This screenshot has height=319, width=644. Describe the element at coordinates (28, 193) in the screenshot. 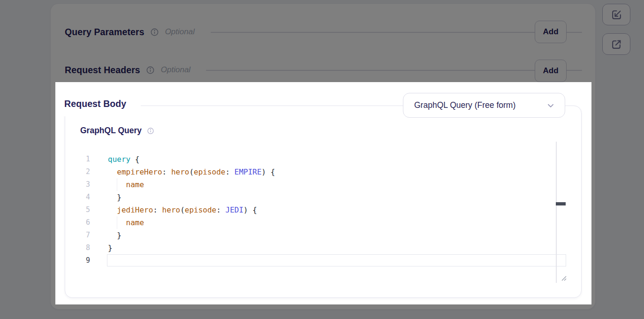

I see `tour-overlay-left` at that location.